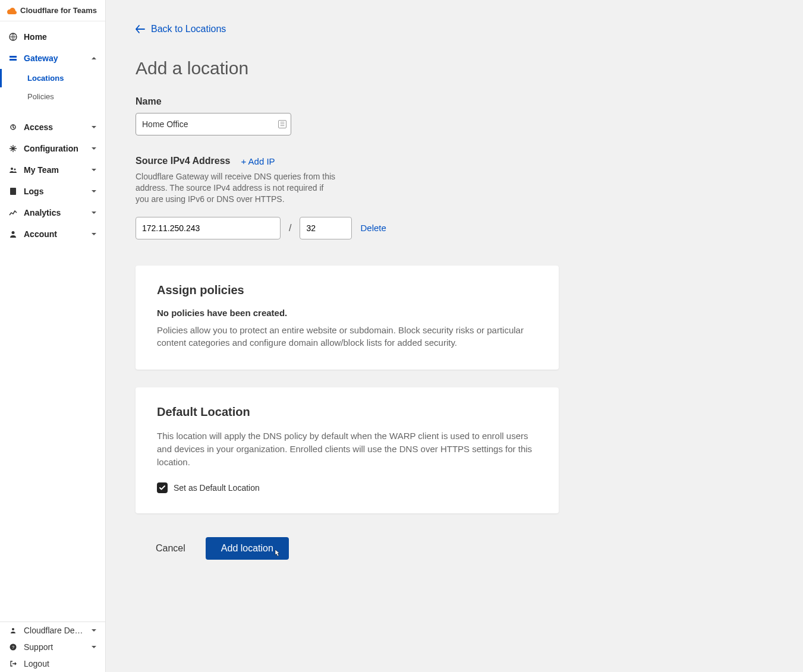  Describe the element at coordinates (53, 336) in the screenshot. I see `sidebar: Cloudflare for Teams Home Gateway` at that location.